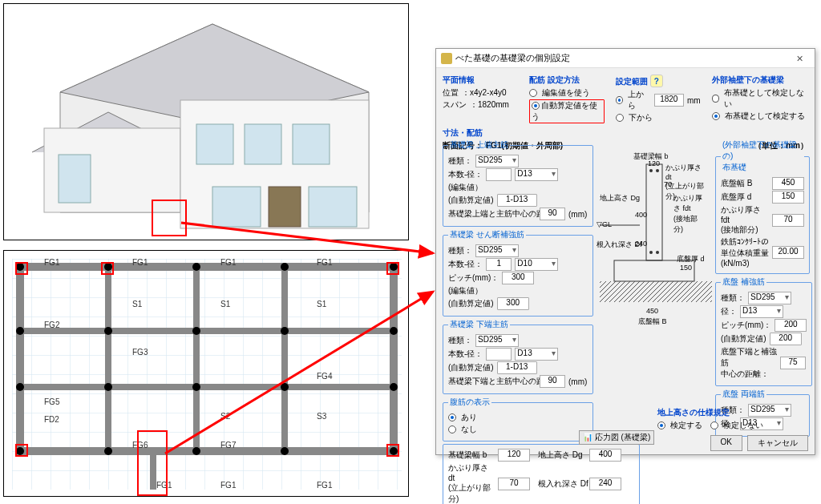 Image resolution: width=821 pixels, height=504 pixels. Describe the element at coordinates (513, 304) in the screenshot. I see `val-sh-pitch-auto: 300` at that location.